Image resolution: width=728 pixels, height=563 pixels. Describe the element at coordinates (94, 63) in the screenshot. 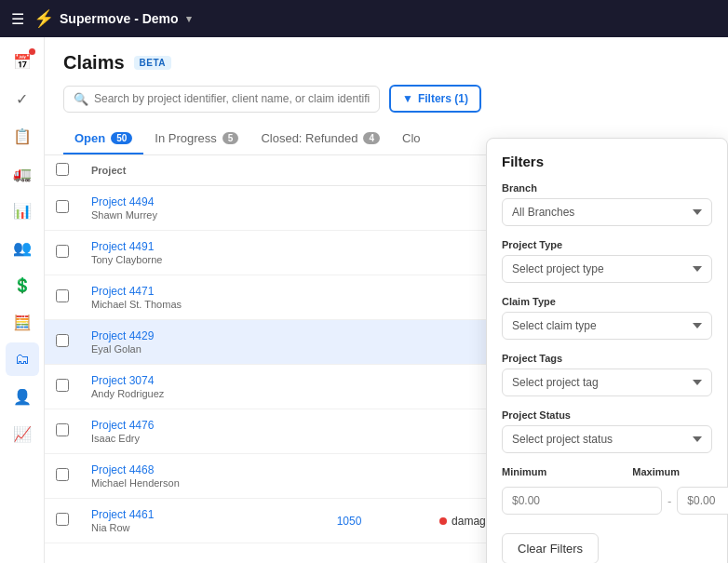

I see `page-title: Claims` at that location.